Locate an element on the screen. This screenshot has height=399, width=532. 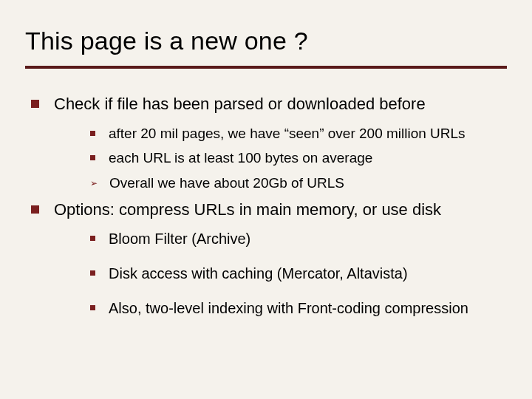
list-item: Disk access with caching (Mercator, Alta… is located at coordinates (299, 273).